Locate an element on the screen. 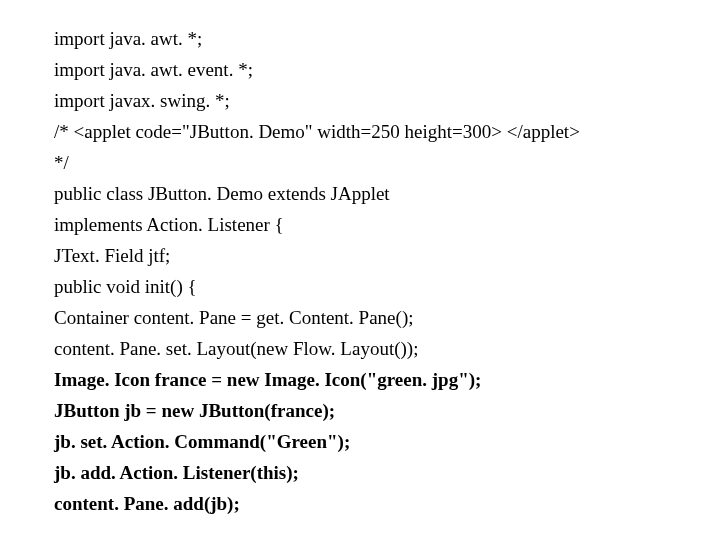  code-line-3: import javax. swing. *; is located at coordinates (387, 102).